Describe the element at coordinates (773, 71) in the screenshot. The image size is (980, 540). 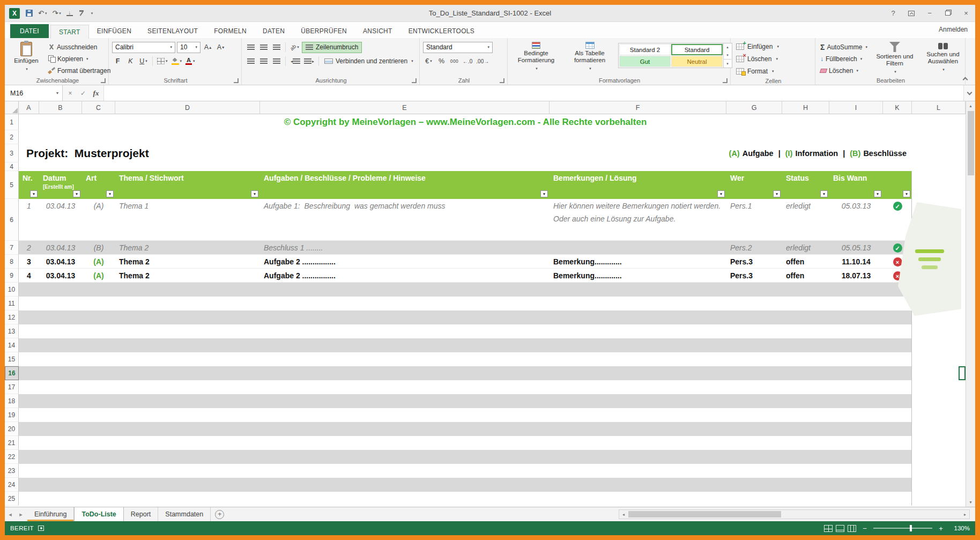
I see `format-cells-button: Format▾` at that location.